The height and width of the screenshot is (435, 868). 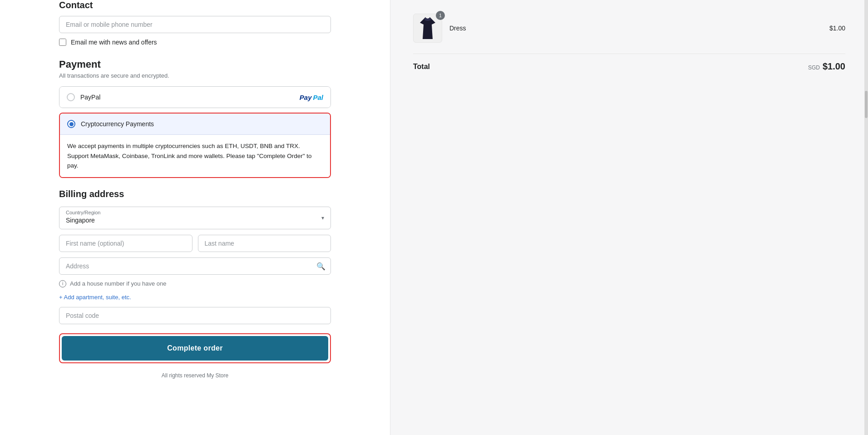 I want to click on total-currency: SGD, so click(x=814, y=68).